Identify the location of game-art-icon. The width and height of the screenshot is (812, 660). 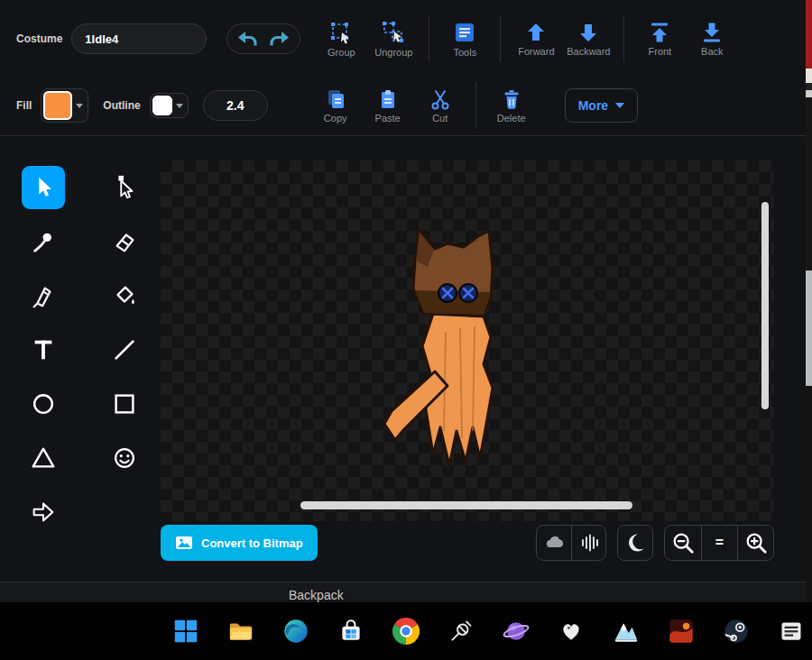
(681, 631).